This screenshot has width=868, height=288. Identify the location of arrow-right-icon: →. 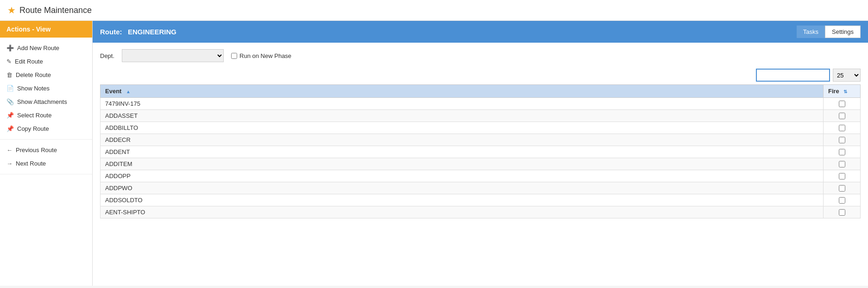
(9, 163).